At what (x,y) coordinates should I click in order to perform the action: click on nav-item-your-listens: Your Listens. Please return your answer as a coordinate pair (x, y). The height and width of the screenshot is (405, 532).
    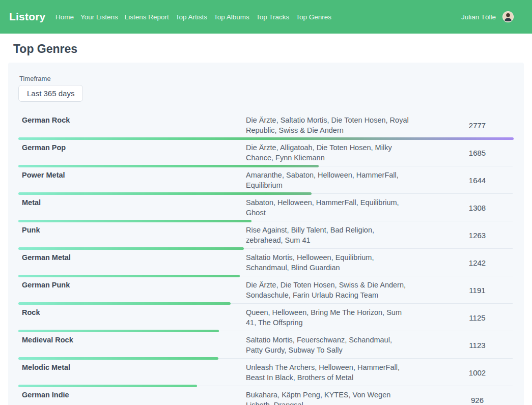
    Looking at the image, I should click on (99, 17).